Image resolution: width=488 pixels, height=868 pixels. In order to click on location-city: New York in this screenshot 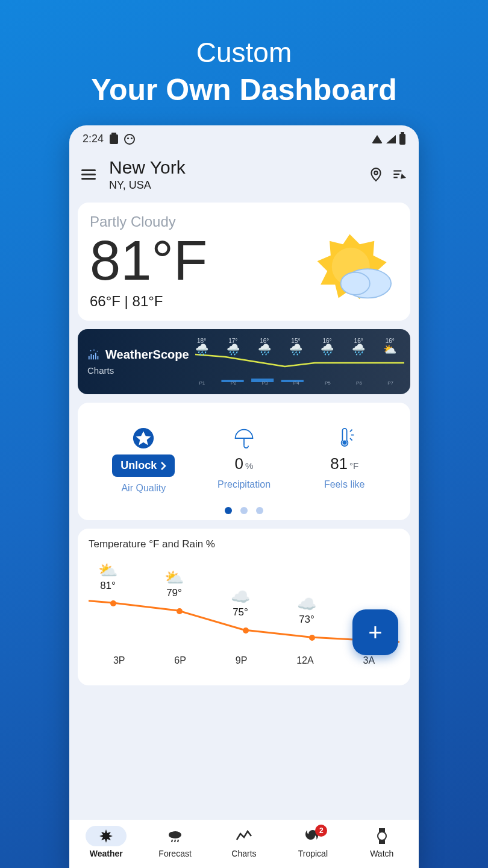, I will do `click(235, 168)`.